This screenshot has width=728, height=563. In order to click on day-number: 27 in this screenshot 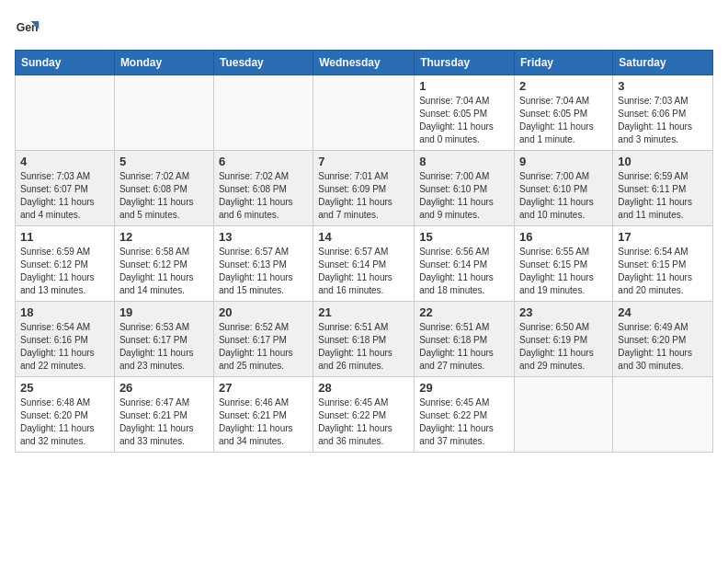, I will do `click(263, 388)`.